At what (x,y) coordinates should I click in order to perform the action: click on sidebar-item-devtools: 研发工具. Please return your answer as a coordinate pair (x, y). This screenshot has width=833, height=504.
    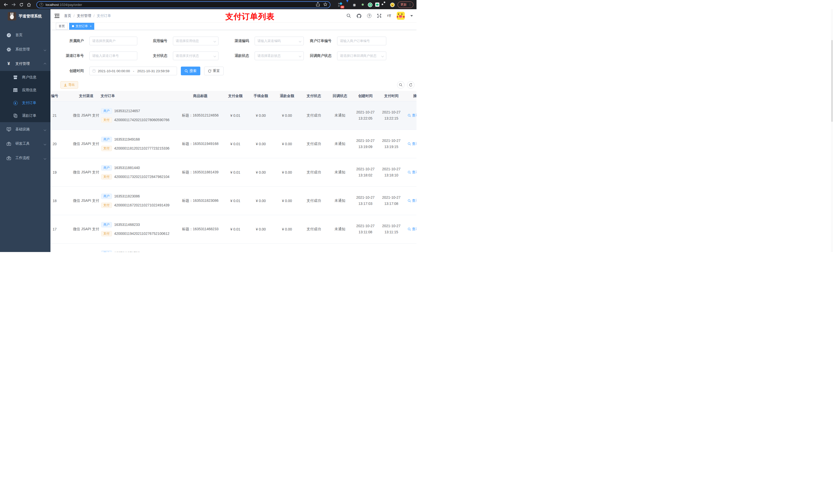
    Looking at the image, I should click on (25, 144).